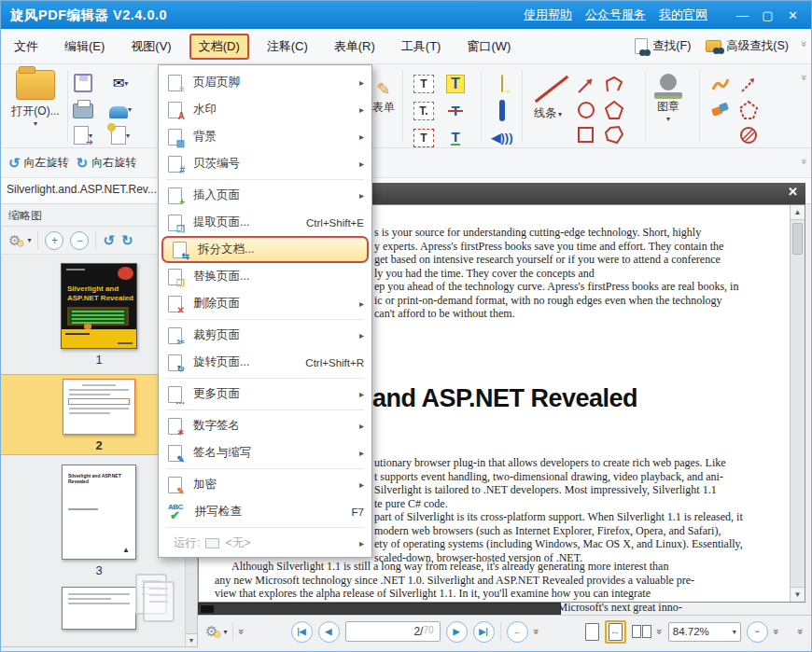  What do you see at coordinates (614, 110) in the screenshot?
I see `pentagon-shape-tool` at bounding box center [614, 110].